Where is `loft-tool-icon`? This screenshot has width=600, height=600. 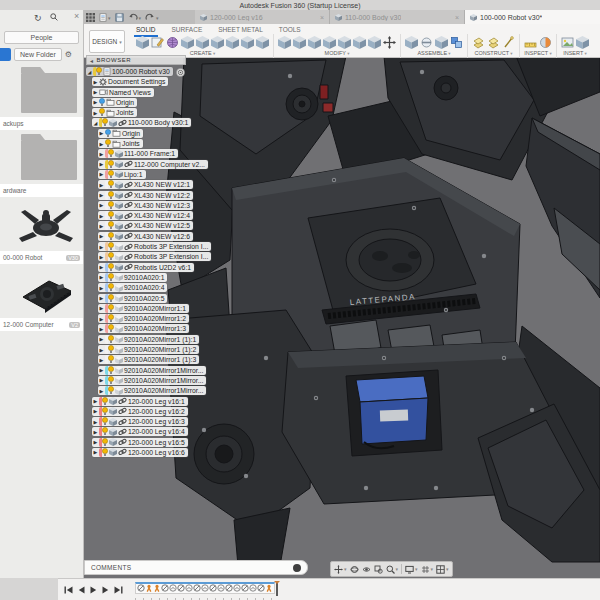 loft-tool-icon is located at coordinates (232, 42).